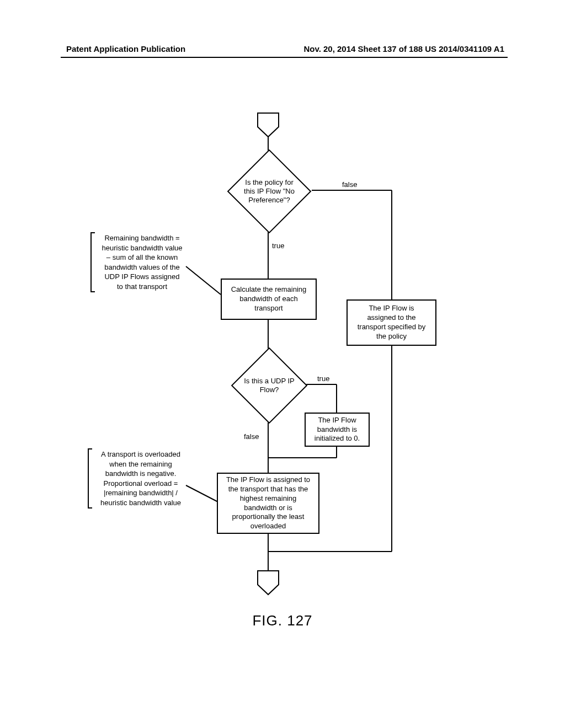 This screenshot has width=565, height=728. What do you see at coordinates (269, 386) in the screenshot?
I see `decision2-text: Is this a UDP IP Flow?` at bounding box center [269, 386].